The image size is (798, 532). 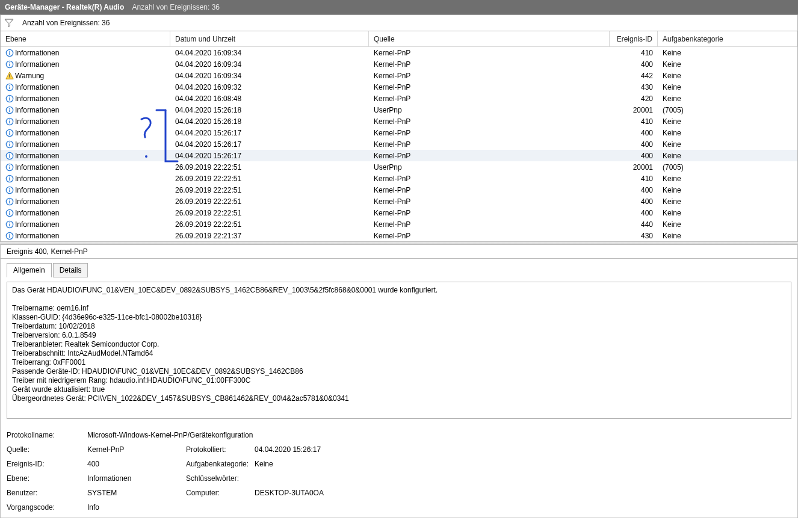 What do you see at coordinates (399, 7) in the screenshot?
I see `window-titlebar: Geräte-Manager - Realtek(R) Audio Anzahl…` at bounding box center [399, 7].